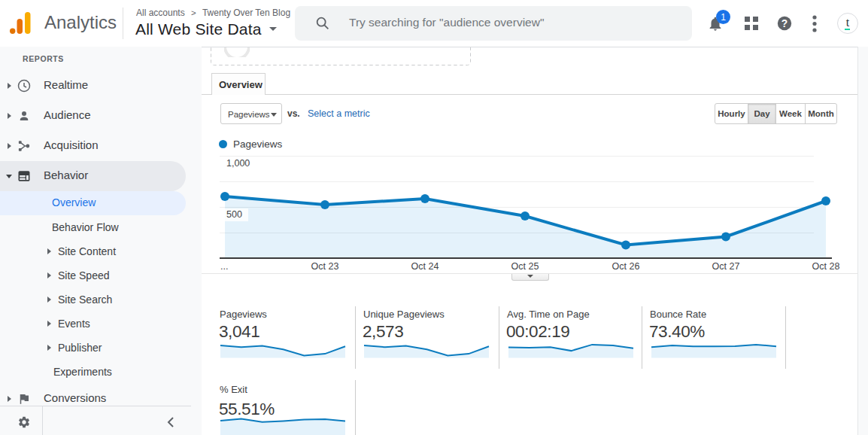 The width and height of the screenshot is (868, 435). What do you see at coordinates (626, 266) in the screenshot?
I see `svg-text: Oct 26` at bounding box center [626, 266].